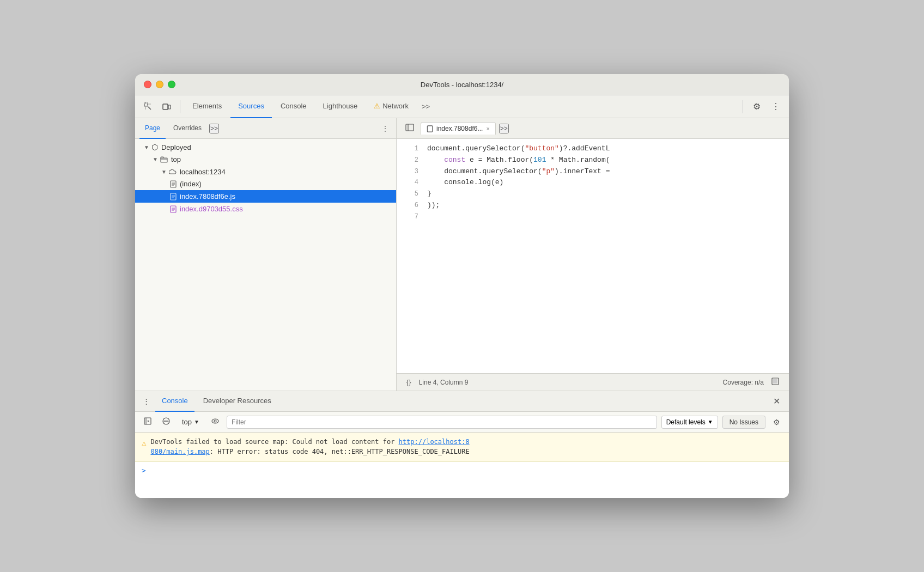  I want to click on tab-sources: Sources, so click(251, 107).